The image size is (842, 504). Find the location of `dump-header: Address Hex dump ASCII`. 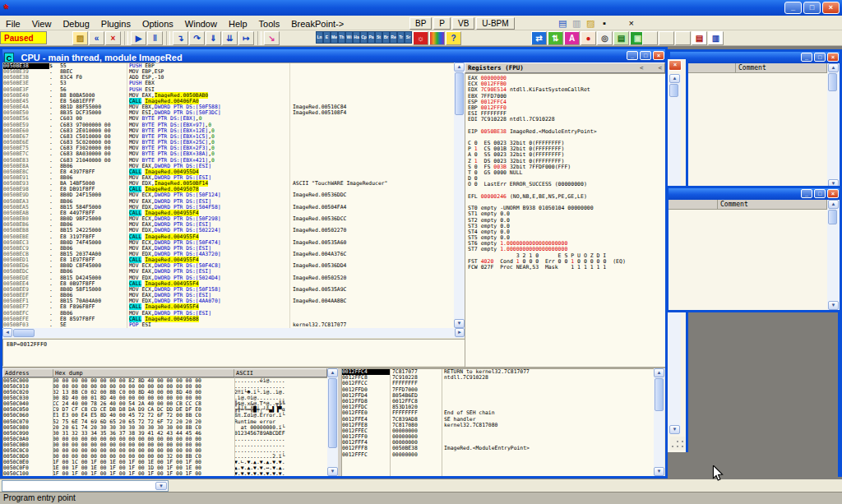

dump-header: Address Hex dump ASCII is located at coordinates (164, 373).